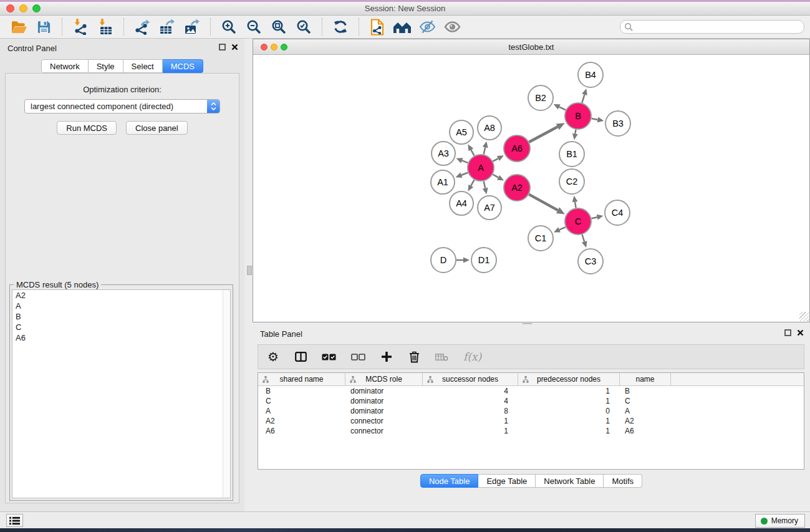 The width and height of the screenshot is (810, 532). Describe the element at coordinates (570, 481) in the screenshot. I see `tab-network-table: Network Table` at that location.